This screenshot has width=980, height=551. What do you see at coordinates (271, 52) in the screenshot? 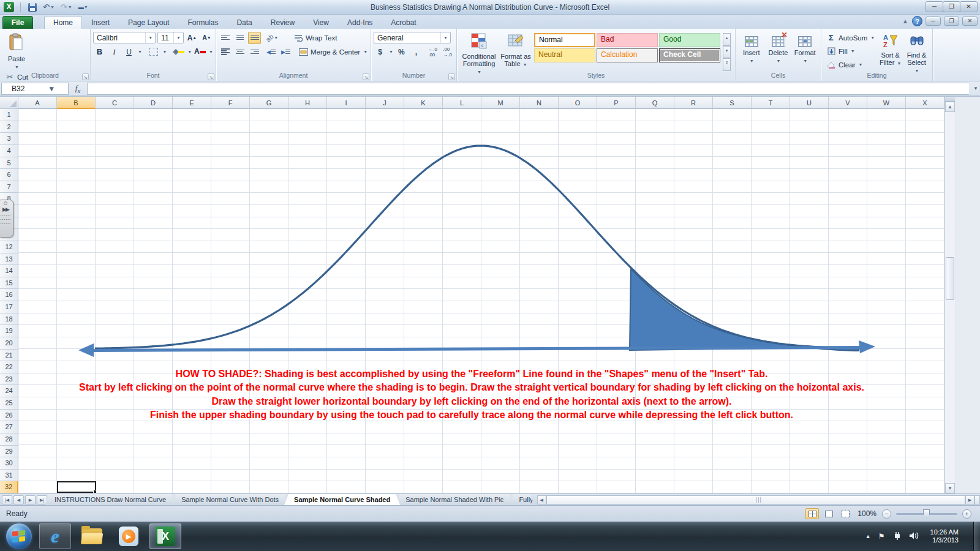
I see `decrease-indent-button: ◀` at bounding box center [271, 52].